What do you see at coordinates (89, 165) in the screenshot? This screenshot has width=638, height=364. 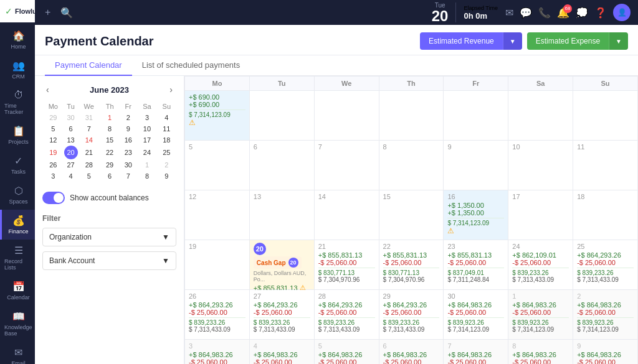 I see `mini-cal-day: 28` at bounding box center [89, 165].